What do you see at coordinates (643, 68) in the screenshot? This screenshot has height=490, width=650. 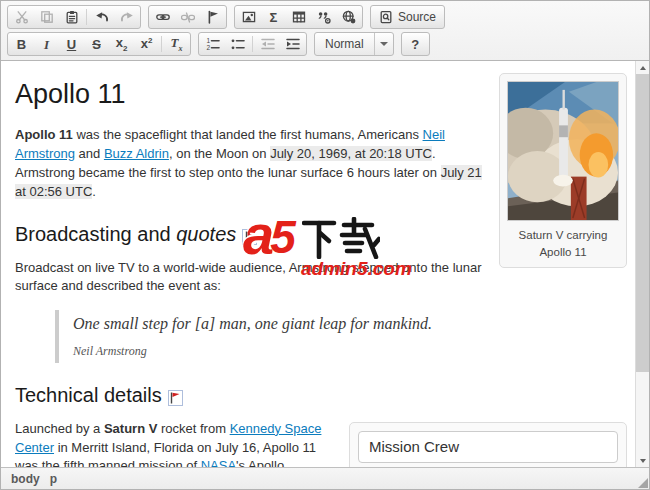 I see `scroll-up-icon` at bounding box center [643, 68].